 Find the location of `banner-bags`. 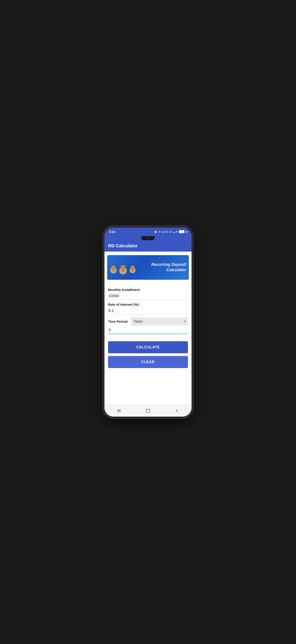

banner-bags is located at coordinates (123, 268).